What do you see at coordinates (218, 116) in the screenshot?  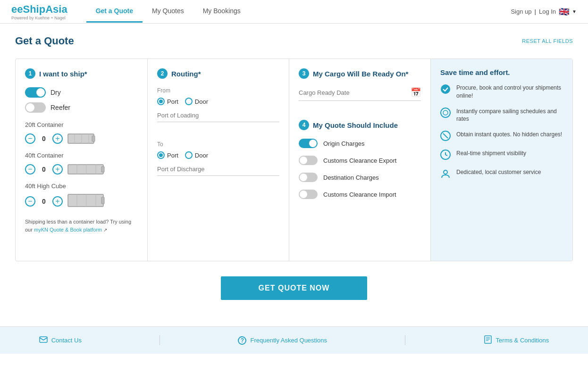 I see `port-of-loading-input` at bounding box center [218, 116].